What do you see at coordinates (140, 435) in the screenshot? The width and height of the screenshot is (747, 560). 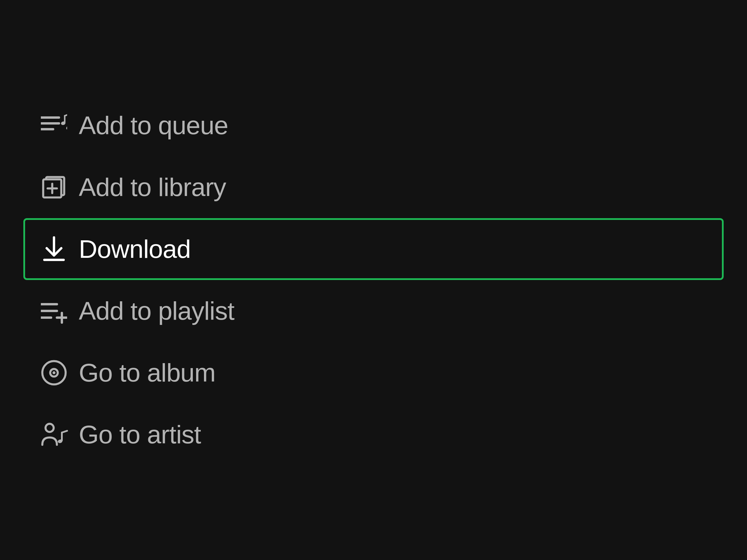 I see `go-to-artist-label: Go to artist` at bounding box center [140, 435].